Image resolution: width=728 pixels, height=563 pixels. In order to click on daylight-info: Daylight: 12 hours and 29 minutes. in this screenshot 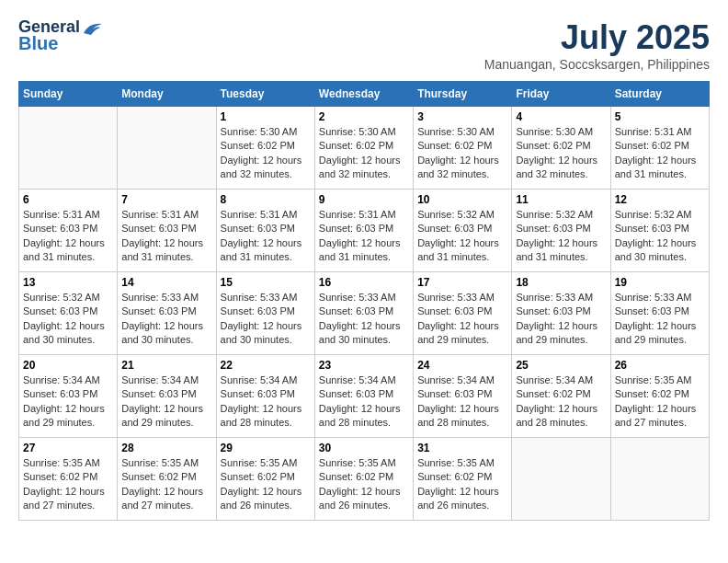, I will do `click(462, 333)`.